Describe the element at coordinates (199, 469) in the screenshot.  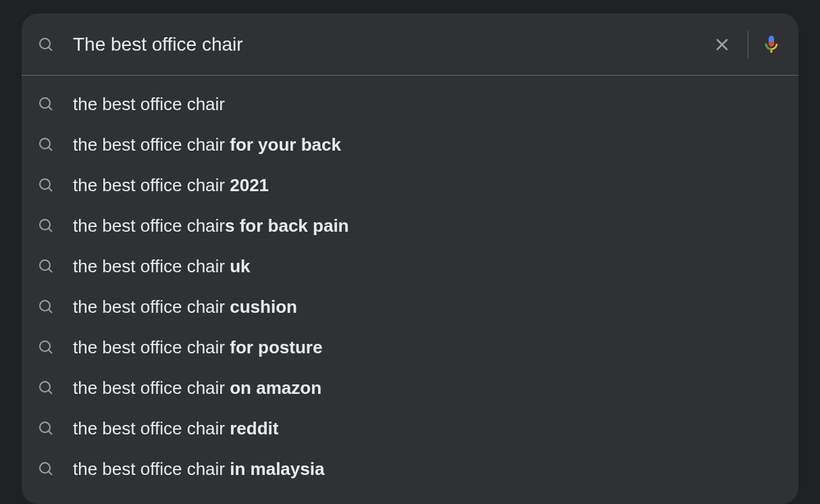
I see `suggestion-text: the best office chair in malaysia` at that location.